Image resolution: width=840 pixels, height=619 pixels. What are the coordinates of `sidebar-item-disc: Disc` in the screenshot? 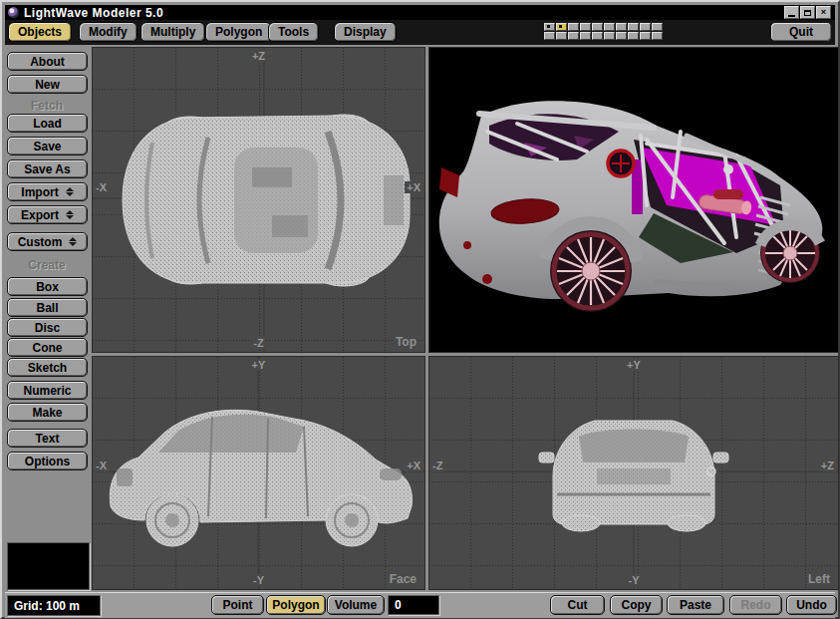 It's located at (48, 327).